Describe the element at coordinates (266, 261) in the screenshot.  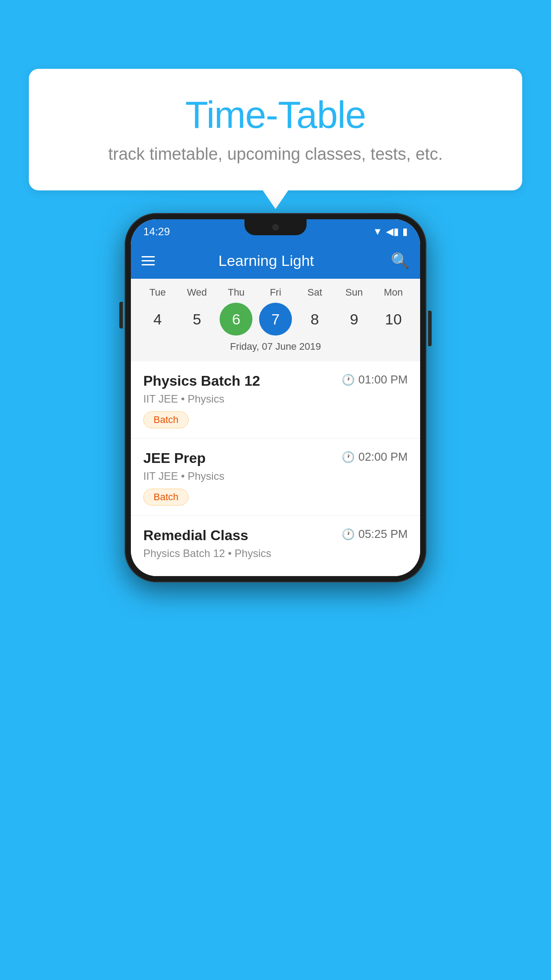
I see `app-title: Learning Light` at that location.